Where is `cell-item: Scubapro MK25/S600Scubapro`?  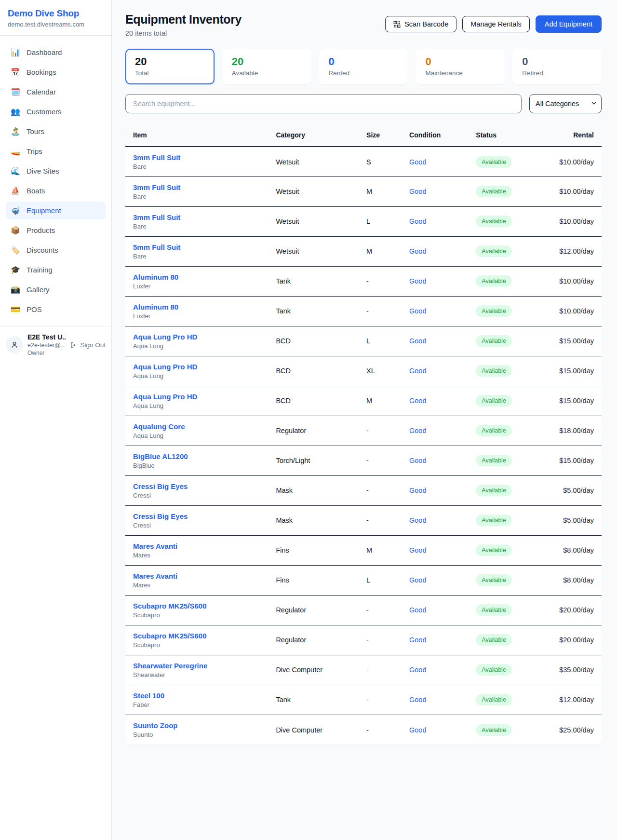 cell-item: Scubapro MK25/S600Scubapro is located at coordinates (197, 640).